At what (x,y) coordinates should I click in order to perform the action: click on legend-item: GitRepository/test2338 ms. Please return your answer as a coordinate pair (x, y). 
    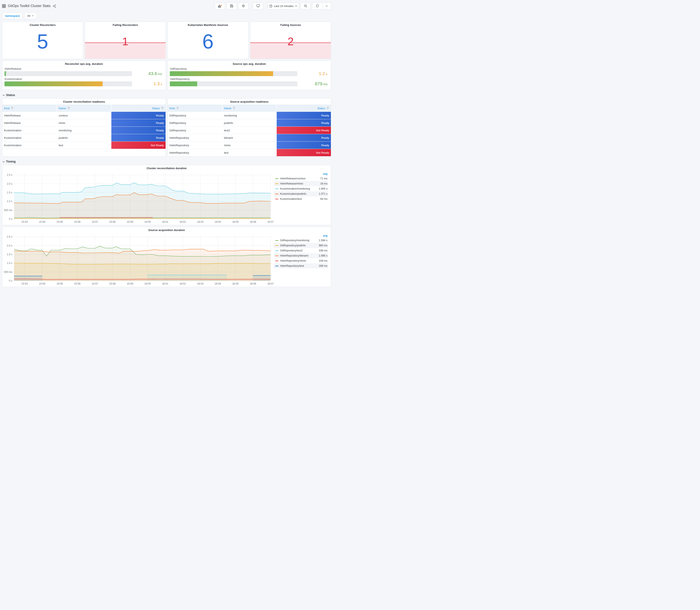
    Looking at the image, I should click on (301, 251).